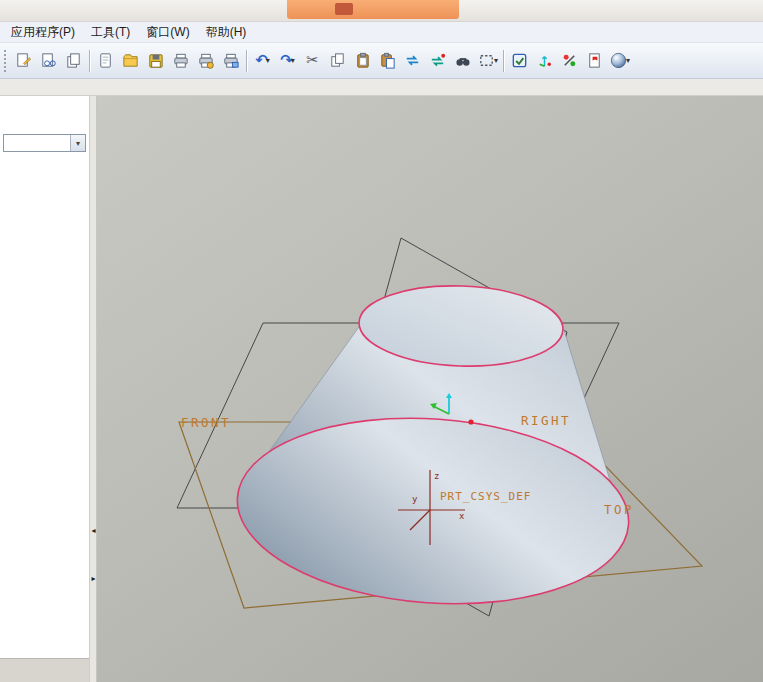 The image size is (763, 682). Describe the element at coordinates (628, 60) in the screenshot. I see `shaded-display-dropdown-caret: ▾` at that location.